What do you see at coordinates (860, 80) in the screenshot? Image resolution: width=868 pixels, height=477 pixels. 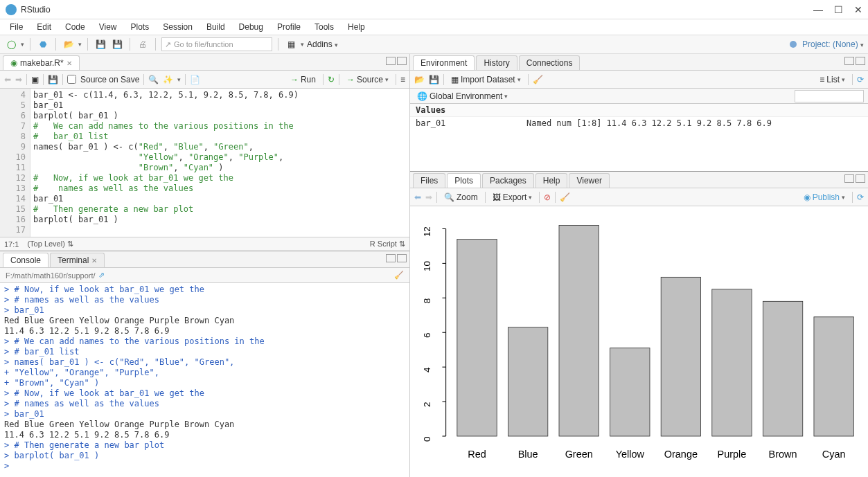 I see `refresh-env-icon: ⟳` at bounding box center [860, 80].